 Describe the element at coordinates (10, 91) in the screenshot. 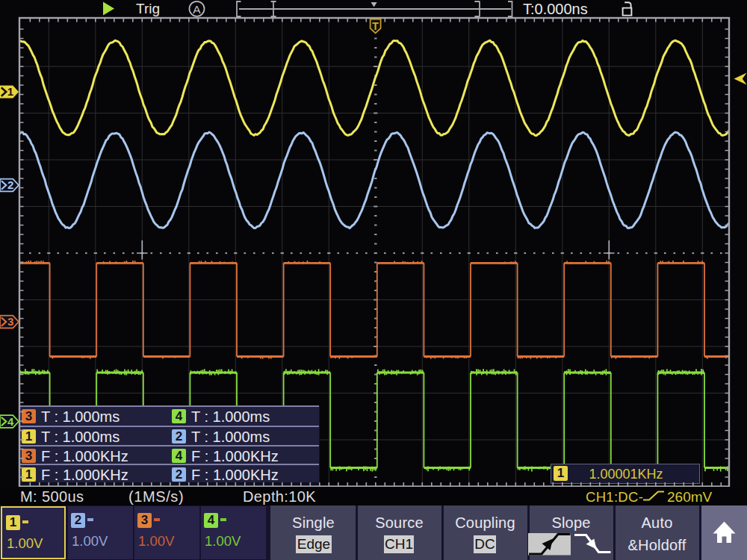

I see `svg-text: 1` at that location.